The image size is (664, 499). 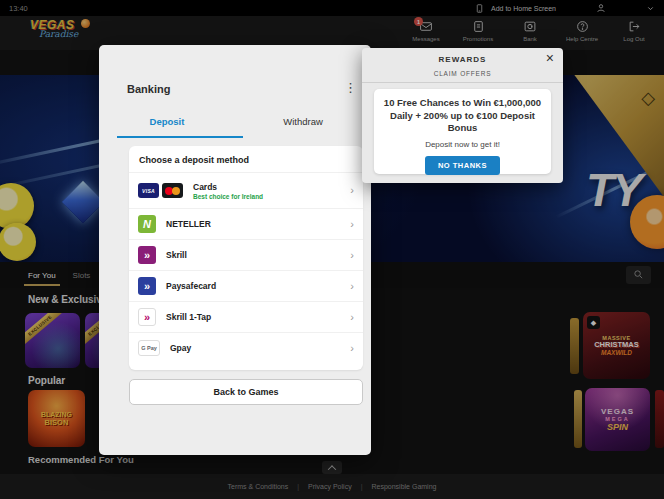 What do you see at coordinates (228, 187) in the screenshot?
I see `method-name: Cards` at bounding box center [228, 187].